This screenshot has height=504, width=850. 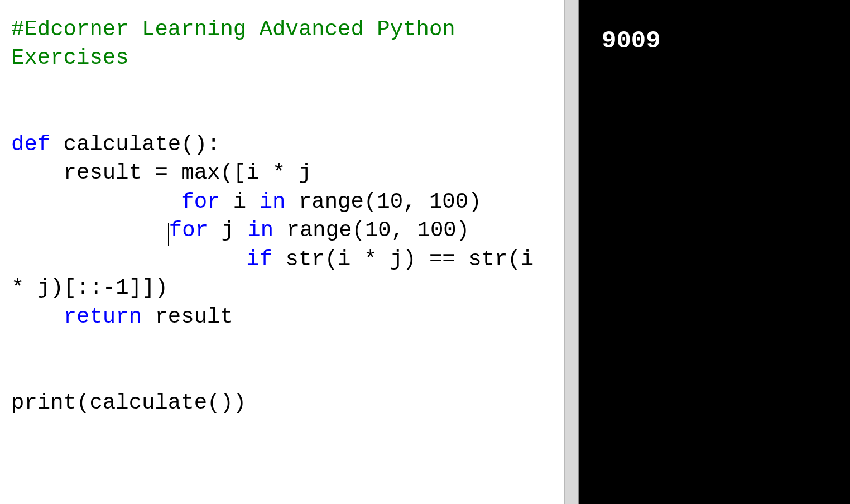 What do you see at coordinates (266, 173) in the screenshot?
I see `code-text: ([i * j` at bounding box center [266, 173].